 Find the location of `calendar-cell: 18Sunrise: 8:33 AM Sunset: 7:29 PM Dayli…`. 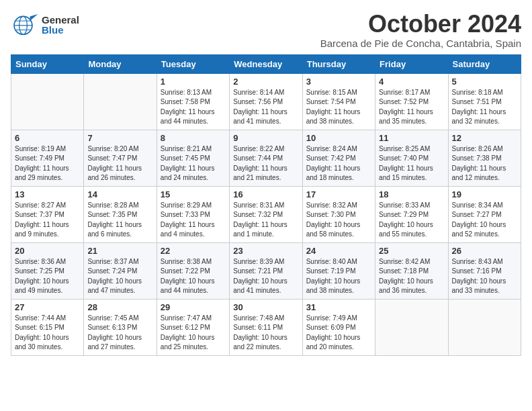

calendar-cell: 18Sunrise: 8:33 AM Sunset: 7:29 PM Dayli… is located at coordinates (412, 214).